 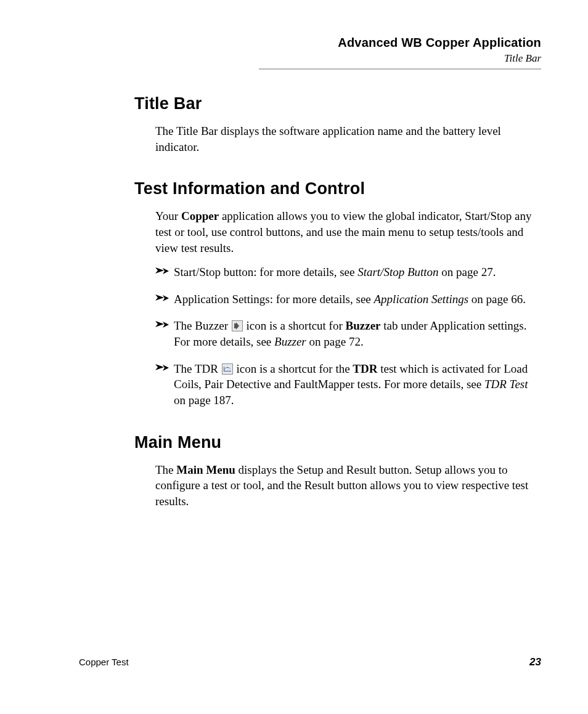 What do you see at coordinates (507, 384) in the screenshot?
I see `italic-text: TDR Test` at bounding box center [507, 384].